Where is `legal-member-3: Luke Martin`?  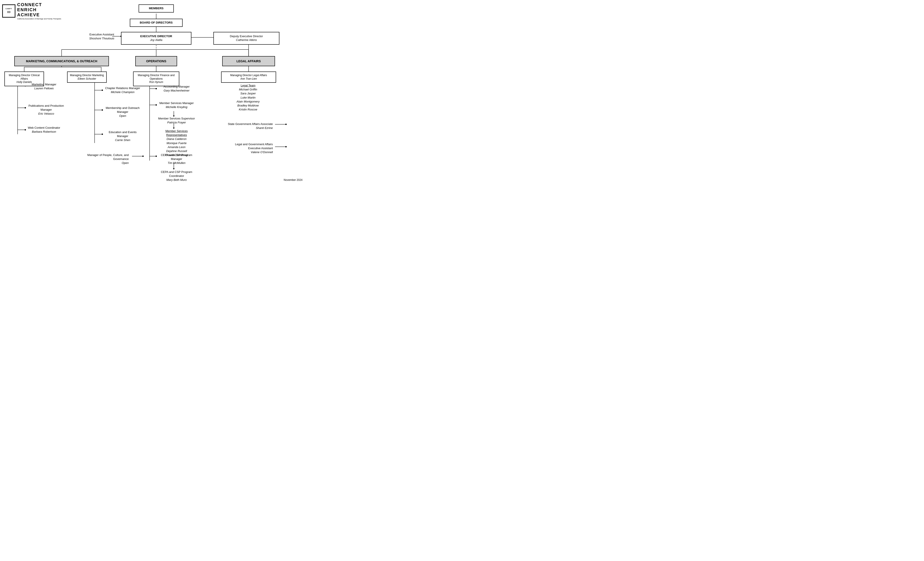
legal-member-3: Luke Martin is located at coordinates (248, 98).